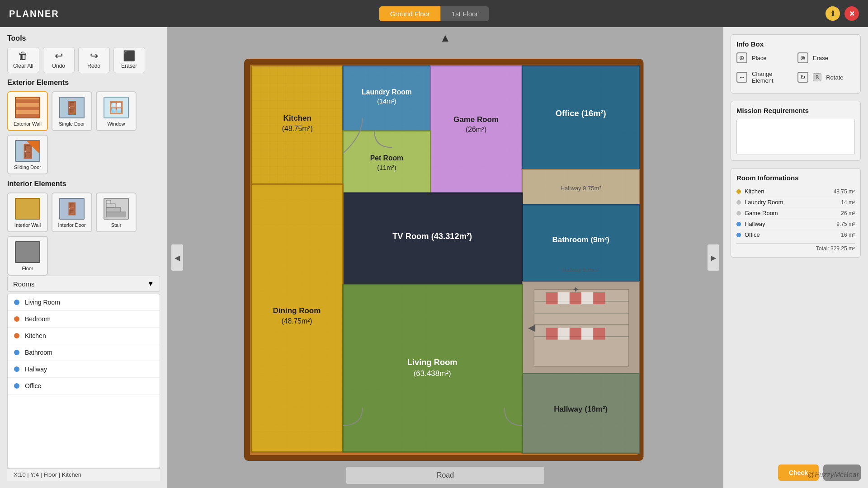 The width and height of the screenshot is (868, 488). I want to click on erase-label: Erase, so click(821, 58).